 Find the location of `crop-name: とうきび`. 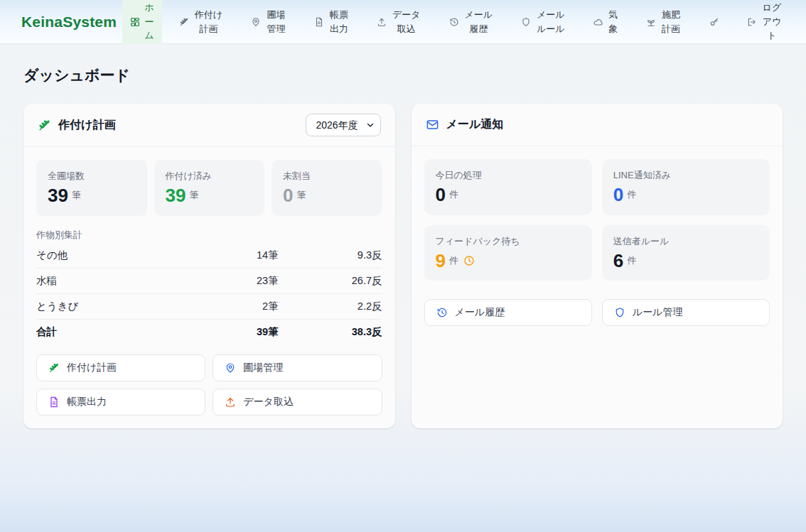

crop-name: とうきび is located at coordinates (105, 307).